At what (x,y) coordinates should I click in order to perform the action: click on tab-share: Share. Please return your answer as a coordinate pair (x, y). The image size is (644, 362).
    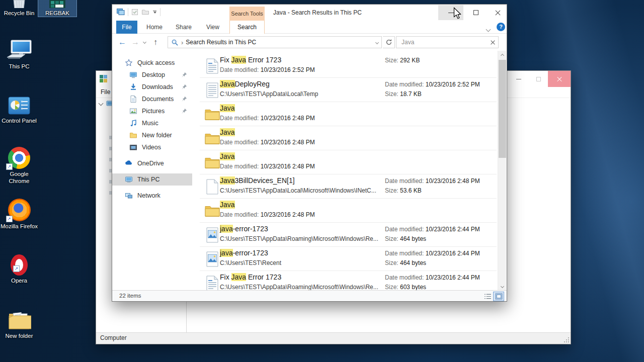
    Looking at the image, I should click on (184, 27).